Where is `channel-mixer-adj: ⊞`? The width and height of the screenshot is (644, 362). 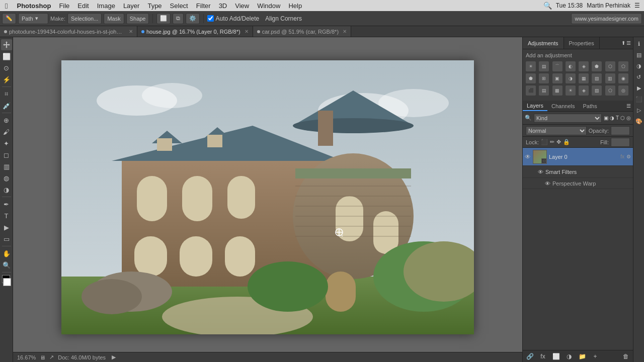
channel-mixer-adj: ⊞ is located at coordinates (544, 78).